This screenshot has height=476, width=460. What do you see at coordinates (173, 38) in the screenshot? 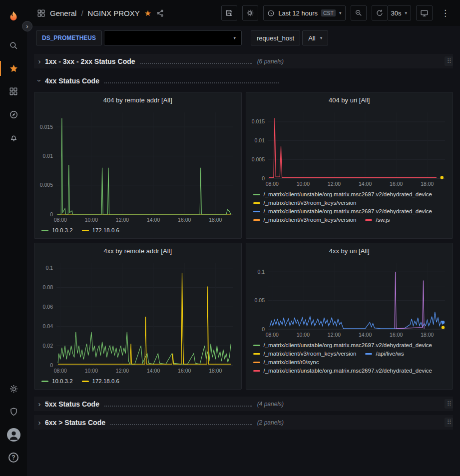
I see `datasource-value-dropdown: ▾` at bounding box center [173, 38].